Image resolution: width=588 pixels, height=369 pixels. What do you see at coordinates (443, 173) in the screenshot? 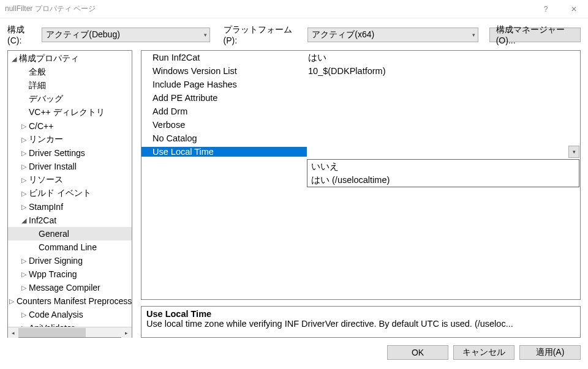
I see `dropdown-popup: いいえはい (/uselocaltime)` at bounding box center [443, 173].